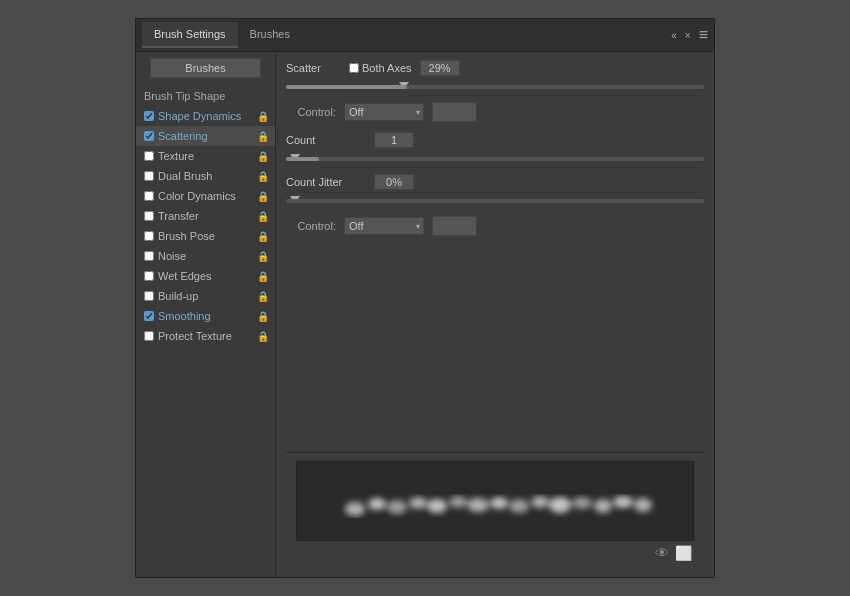 The width and height of the screenshot is (850, 596). Describe the element at coordinates (495, 501) in the screenshot. I see `brush-preview` at that location.